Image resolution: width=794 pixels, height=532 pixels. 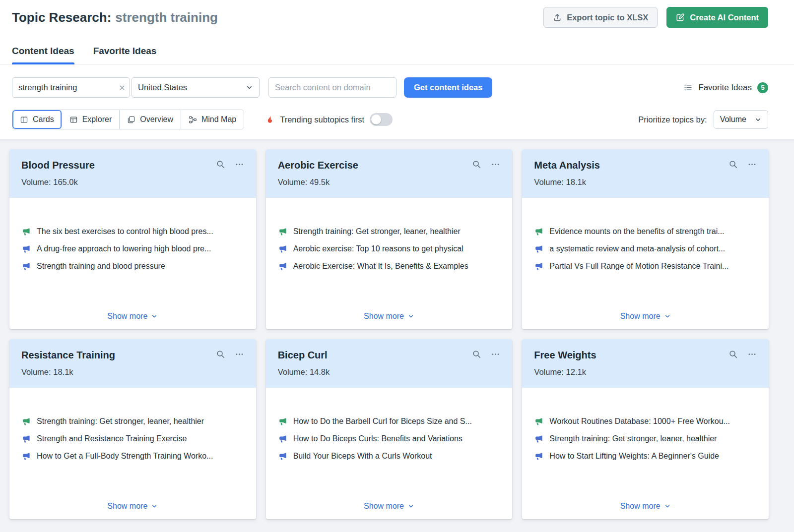 What do you see at coordinates (645, 249) in the screenshot?
I see `content-idea-item: a systematic review and meta-analysis of…` at bounding box center [645, 249].